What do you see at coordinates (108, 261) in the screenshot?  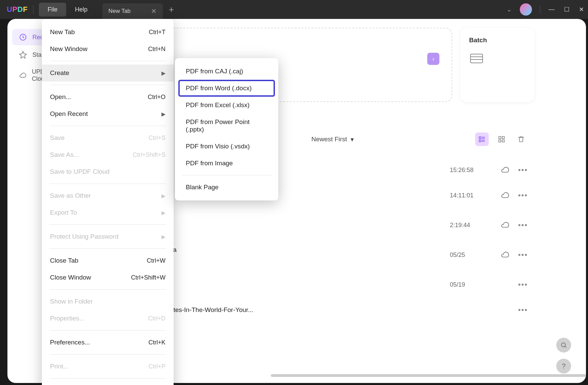 I see `menu-item-close-tab: Close TabCtrl+W` at bounding box center [108, 261].